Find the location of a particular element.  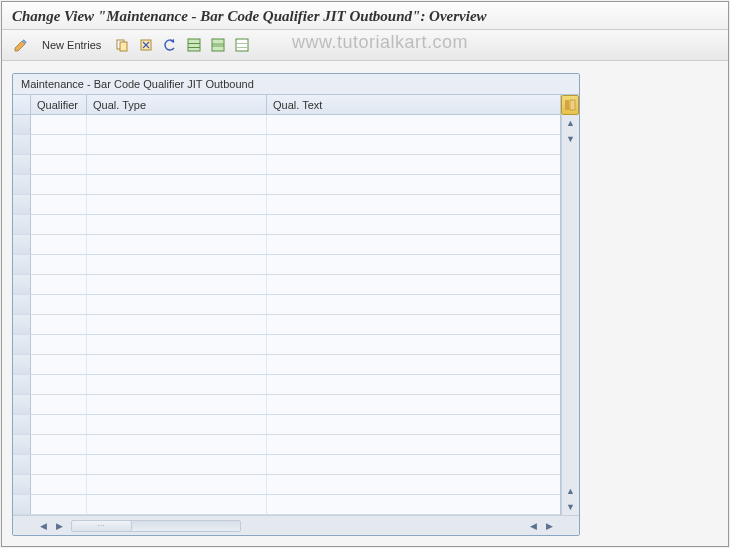

select-block-icon is located at coordinates (218, 45).